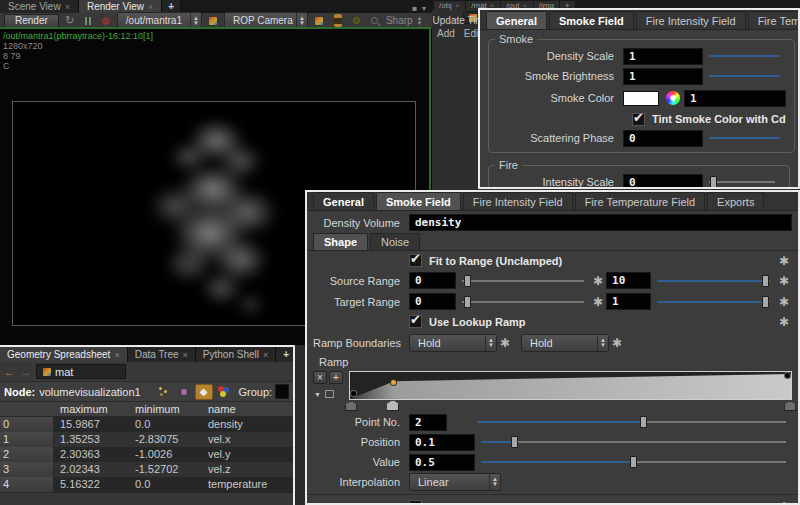 Image resolution: width=800 pixels, height=505 pixels. Describe the element at coordinates (282, 392) in the screenshot. I see `group-field` at that location.